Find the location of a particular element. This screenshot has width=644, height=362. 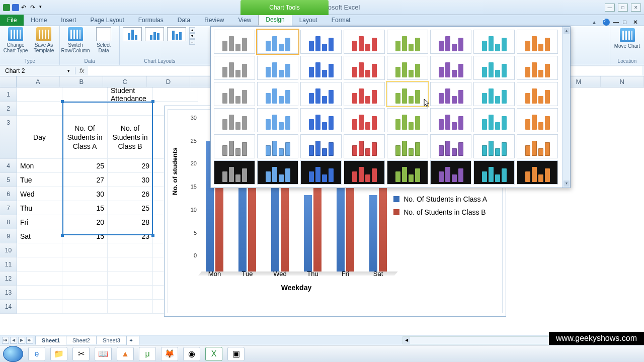

row-header: 10 is located at coordinates (9, 250).